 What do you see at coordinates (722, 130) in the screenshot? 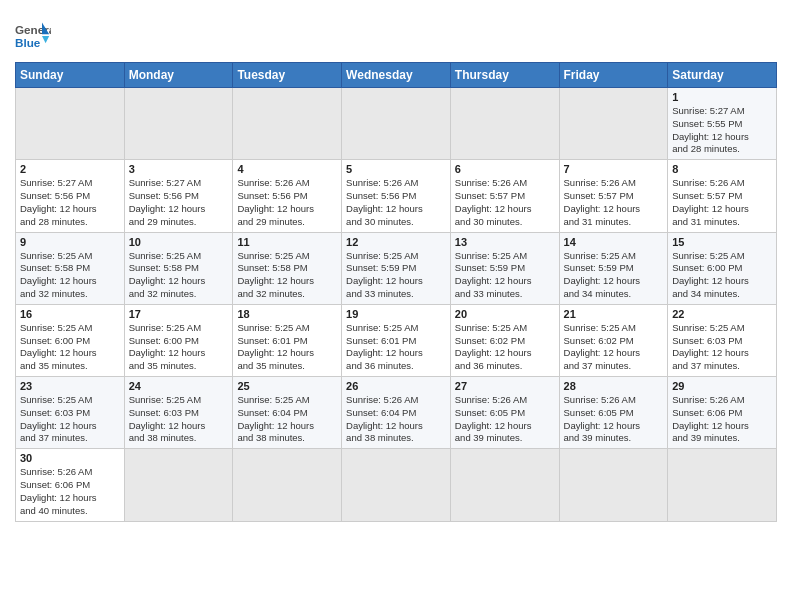
I see `day-info: Sunrise: 5:27 AMSunset: 5:55 PMDaylight:…` at bounding box center [722, 130].